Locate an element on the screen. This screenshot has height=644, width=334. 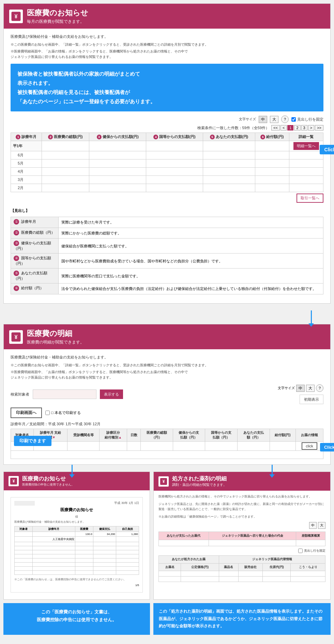
s2-notice2: ※この医療費のお知らせ画面中、「詳細一覧」ボタンをクリックすると、受診された医療… is located at coordinates (167, 365).